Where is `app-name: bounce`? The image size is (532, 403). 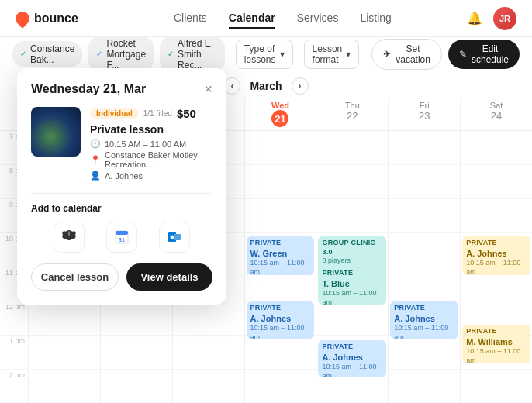 app-name: bounce is located at coordinates (56, 19).